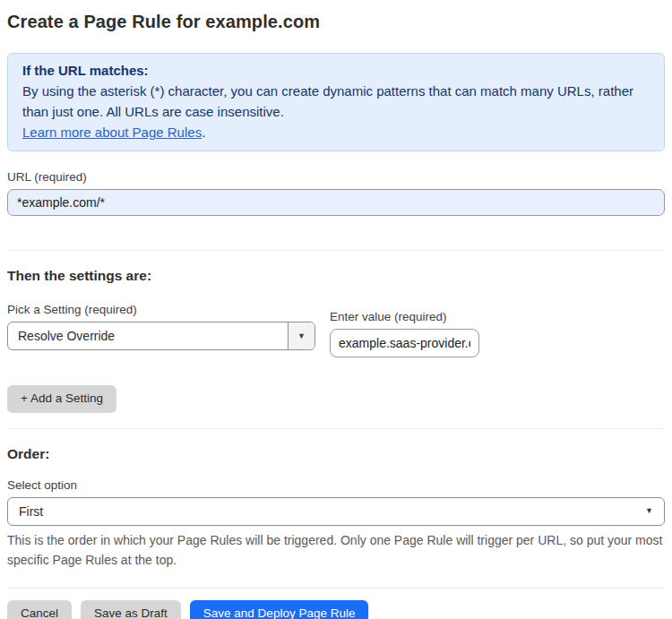  I want to click on add-setting-button: + Add a Setting, so click(62, 400).